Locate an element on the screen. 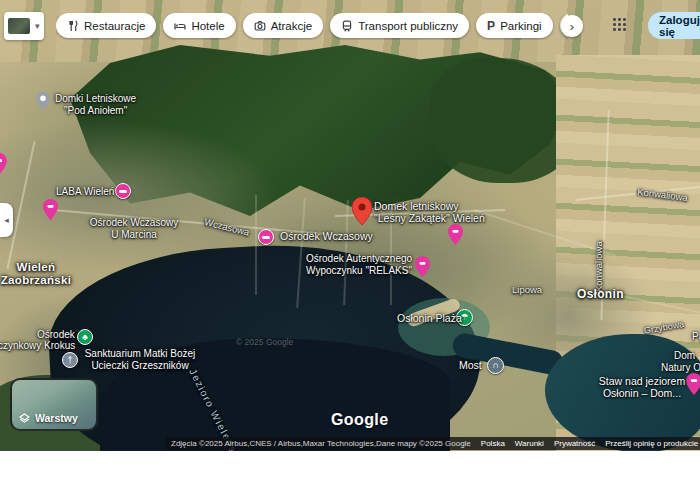 The image size is (700, 500). category-chip-row: Restauracje Hotele Atrakcje T is located at coordinates (312, 26).